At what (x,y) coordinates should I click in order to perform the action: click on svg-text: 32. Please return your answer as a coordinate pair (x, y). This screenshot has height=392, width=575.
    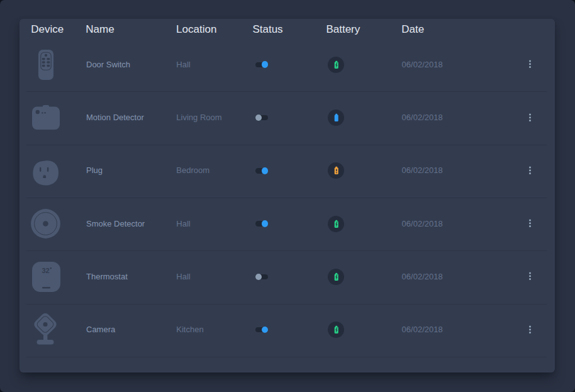
    Looking at the image, I should click on (45, 271).